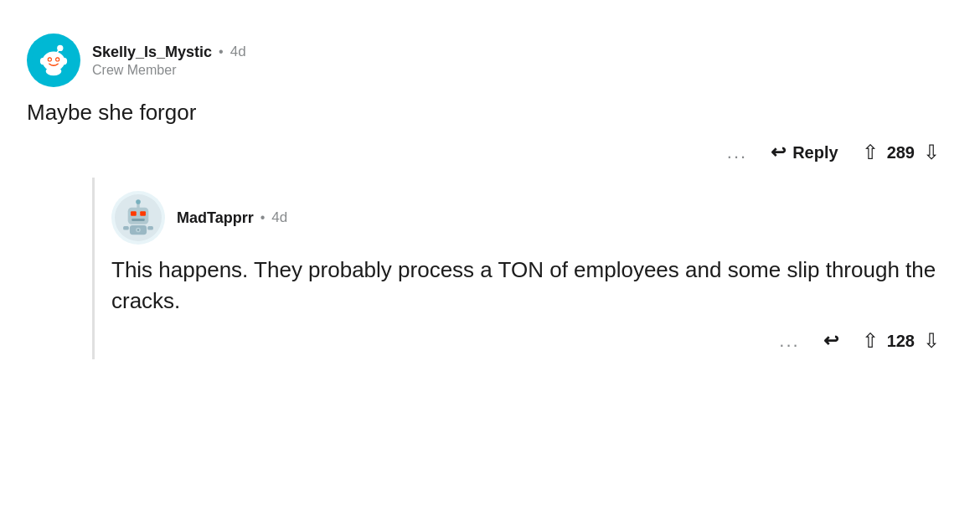 Image resolution: width=980 pixels, height=531 pixels. What do you see at coordinates (280, 218) in the screenshot?
I see `reply-time-ago: 4d` at bounding box center [280, 218].